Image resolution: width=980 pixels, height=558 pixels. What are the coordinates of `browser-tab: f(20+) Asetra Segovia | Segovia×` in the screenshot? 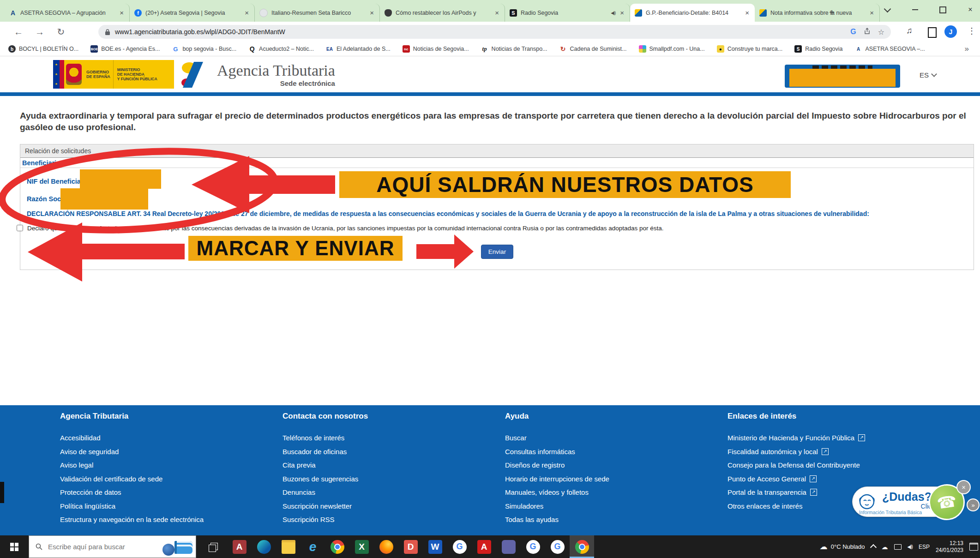 It's located at (192, 13).